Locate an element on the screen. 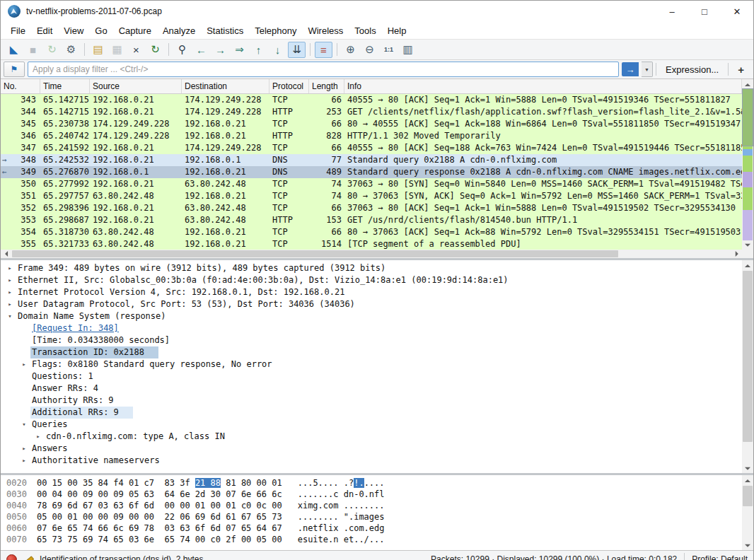 The image size is (754, 560). hex-row: 006007 6e 65 74 66 6c 69 78 03 63 6f 6d … is located at coordinates (371, 528).